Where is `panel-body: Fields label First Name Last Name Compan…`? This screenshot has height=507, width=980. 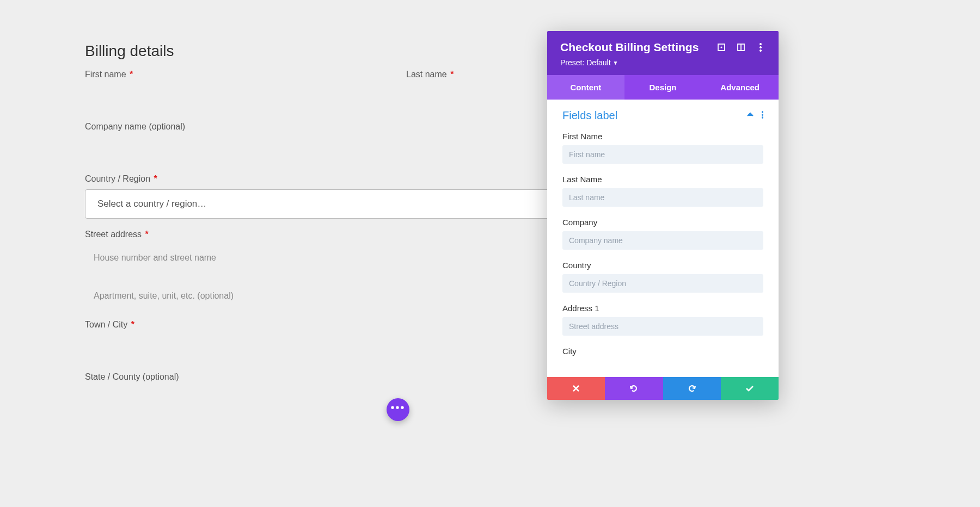
panel-body: Fields label First Name Last Name Compan… is located at coordinates (663, 238).